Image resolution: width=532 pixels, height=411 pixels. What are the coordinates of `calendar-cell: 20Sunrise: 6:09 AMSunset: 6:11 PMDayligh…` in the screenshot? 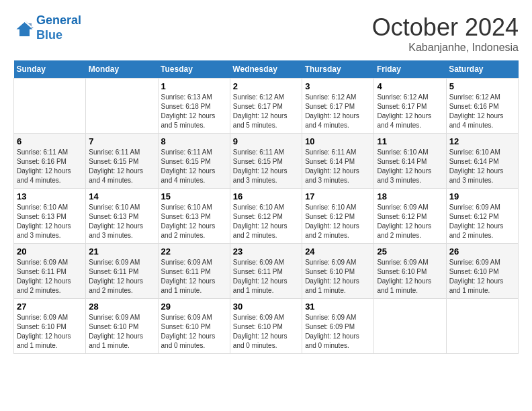 It's located at (50, 271).